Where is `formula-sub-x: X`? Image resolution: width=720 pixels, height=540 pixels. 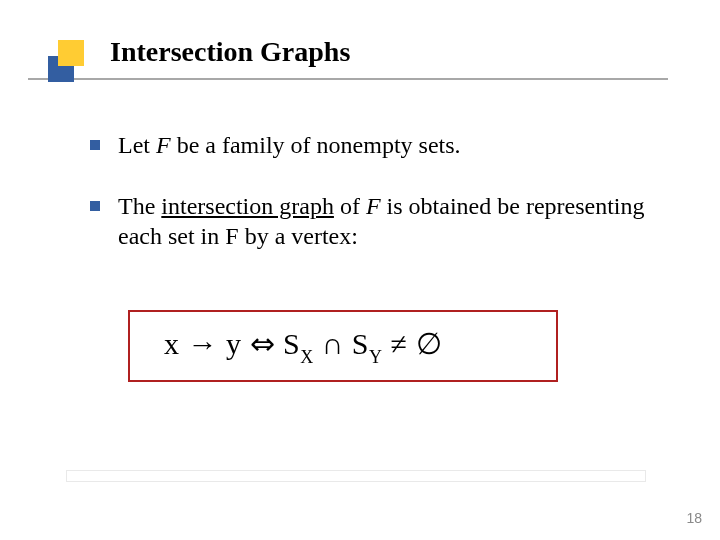
formula-sub-x: X is located at coordinates (307, 357).